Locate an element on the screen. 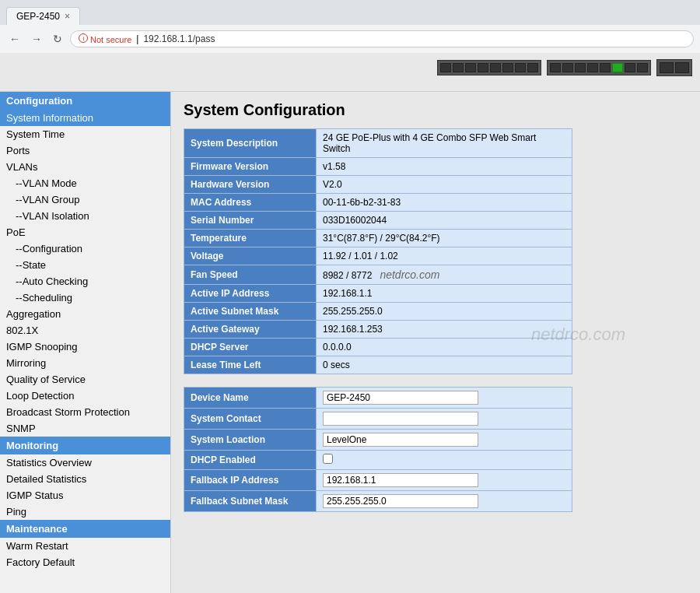 Image resolution: width=700 pixels, height=593 pixels. sidebar-item-poe: PoE is located at coordinates (86, 232).